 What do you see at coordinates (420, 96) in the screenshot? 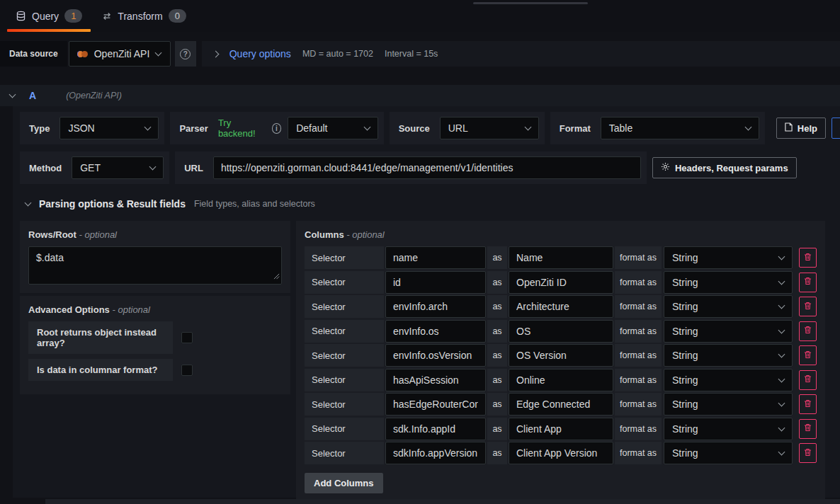
I see `query-row-header: A (OpenZiti API)` at bounding box center [420, 96].